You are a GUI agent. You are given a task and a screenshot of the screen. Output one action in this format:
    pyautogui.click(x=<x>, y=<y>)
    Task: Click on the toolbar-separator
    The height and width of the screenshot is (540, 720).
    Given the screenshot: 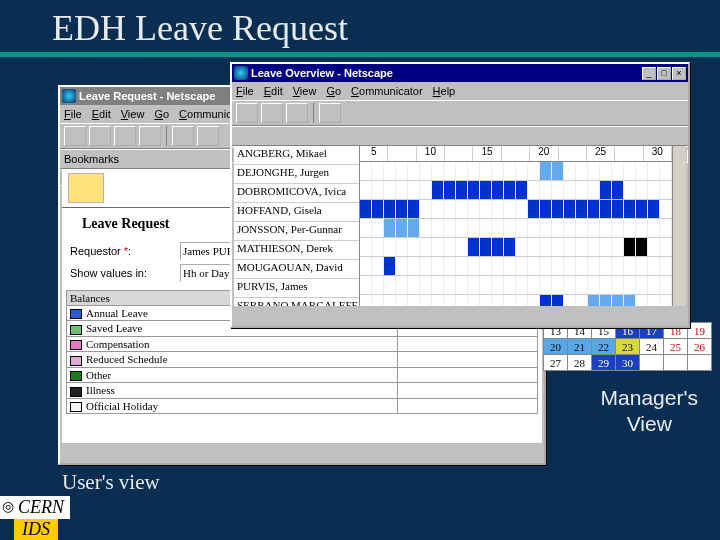 What is the action you would take?
    pyautogui.click(x=166, y=136)
    